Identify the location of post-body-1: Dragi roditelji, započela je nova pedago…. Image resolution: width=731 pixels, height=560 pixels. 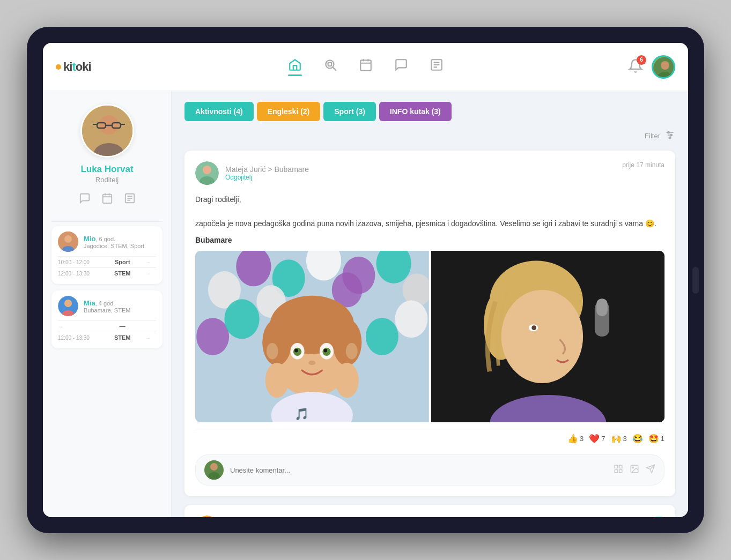
(430, 211).